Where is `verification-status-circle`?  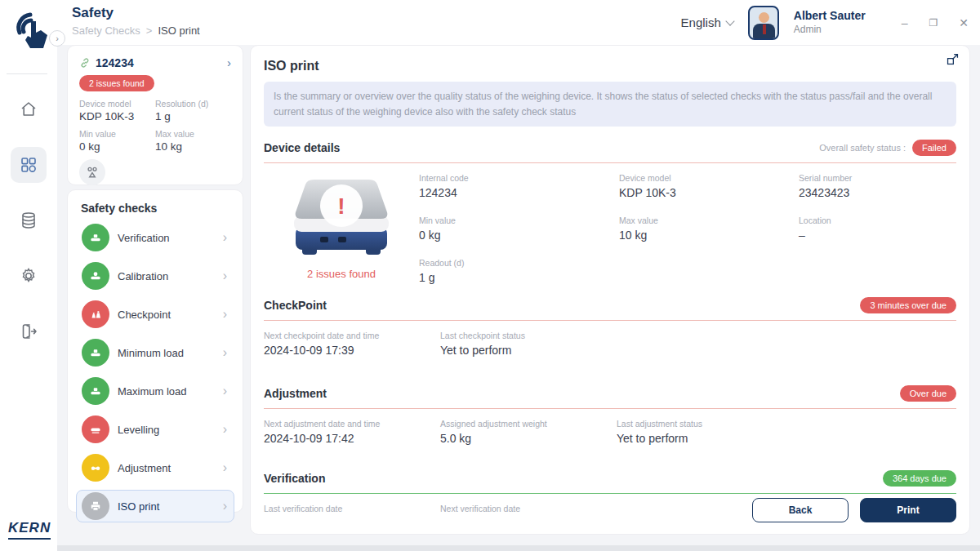
verification-status-circle is located at coordinates (96, 238).